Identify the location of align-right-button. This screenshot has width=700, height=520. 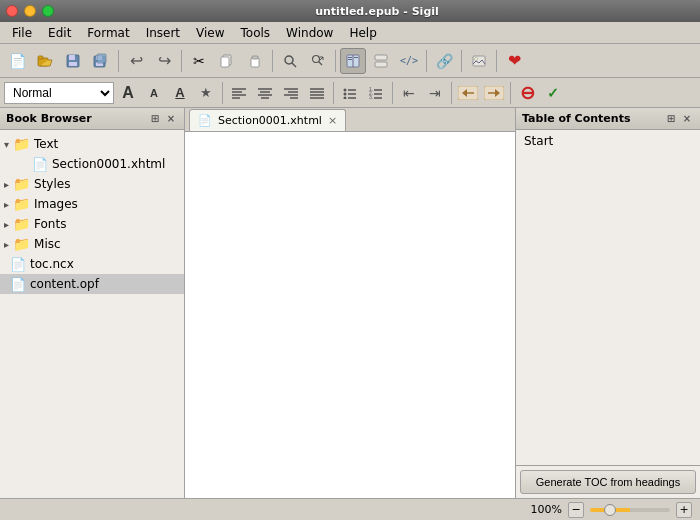
(291, 93).